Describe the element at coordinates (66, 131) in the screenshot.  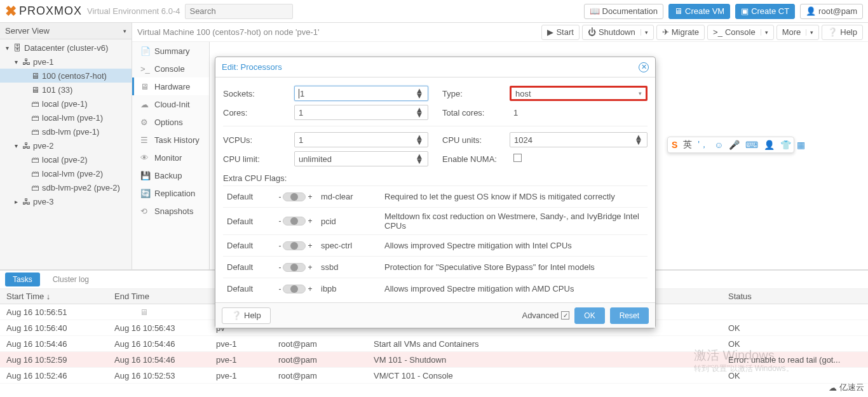
I see `tree-item: 🗃sdb-lvm (pve-1)` at that location.